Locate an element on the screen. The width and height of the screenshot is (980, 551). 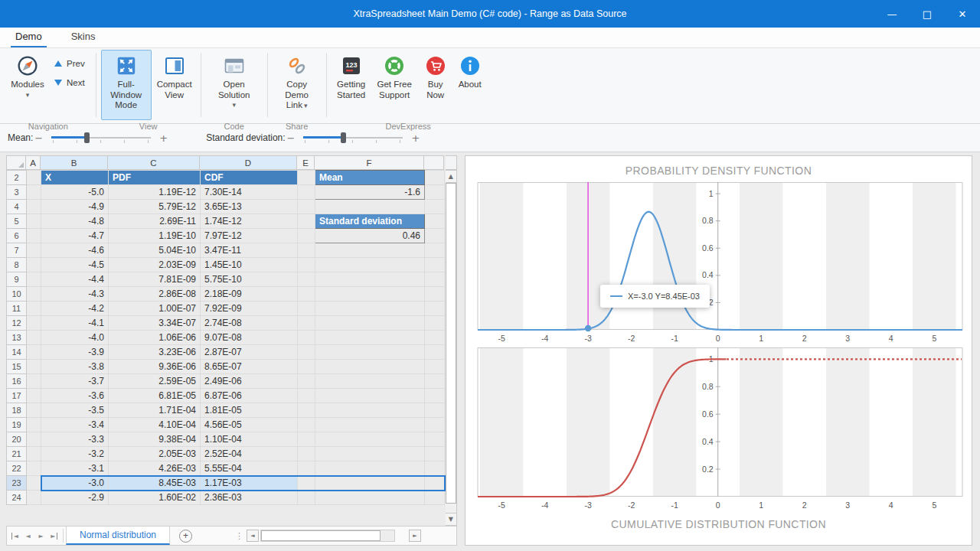
row-header: 12 is located at coordinates (17, 323).